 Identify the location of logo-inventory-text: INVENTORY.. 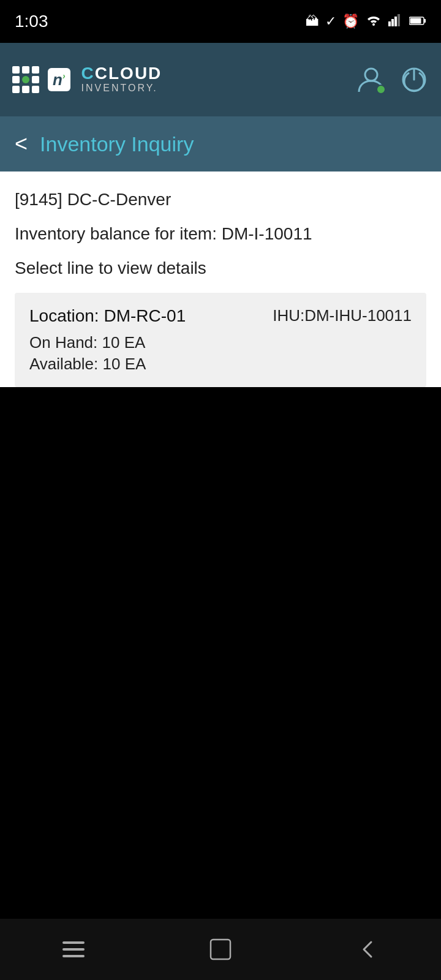
(122, 88).